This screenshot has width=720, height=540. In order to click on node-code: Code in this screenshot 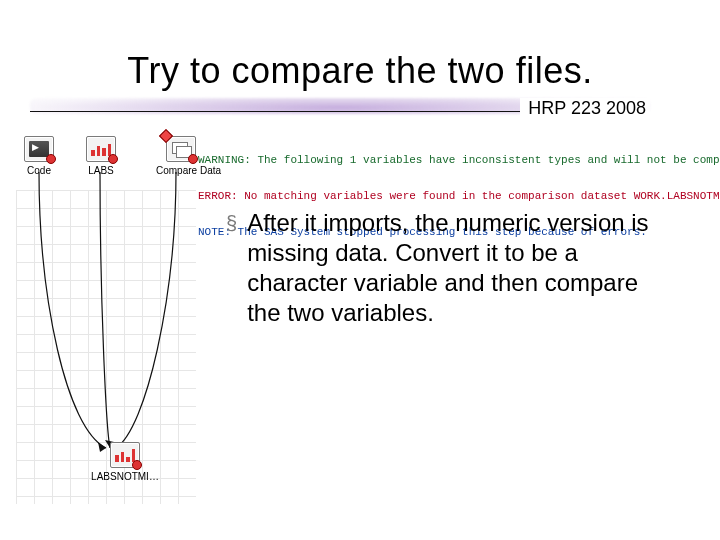, I will do `click(39, 156)`.